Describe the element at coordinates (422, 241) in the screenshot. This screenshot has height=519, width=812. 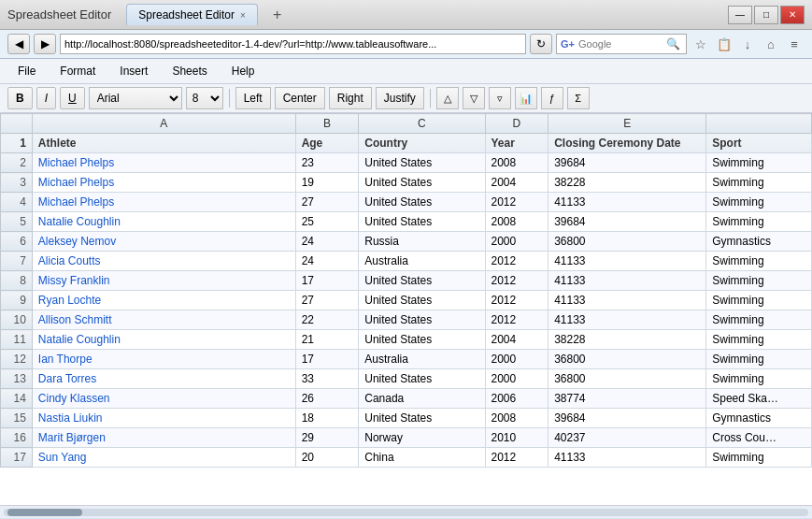
I see `cell-6-2: Russia` at that location.